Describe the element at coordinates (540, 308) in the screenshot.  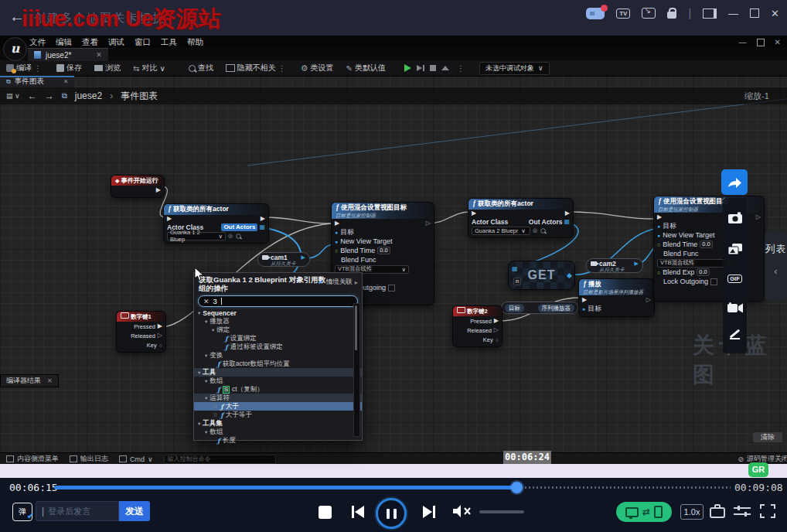
I see `node-target-sequence-pill: 目标 序列播放器` at that location.